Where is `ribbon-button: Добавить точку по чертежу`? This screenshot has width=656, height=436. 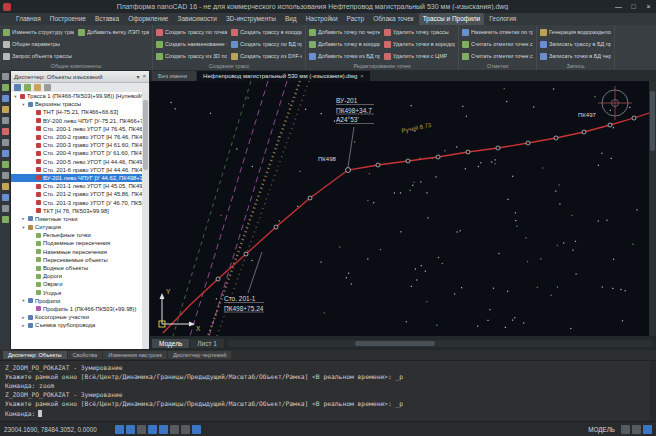 ribbon-button: Добавить точку по чертежу is located at coordinates (344, 32).